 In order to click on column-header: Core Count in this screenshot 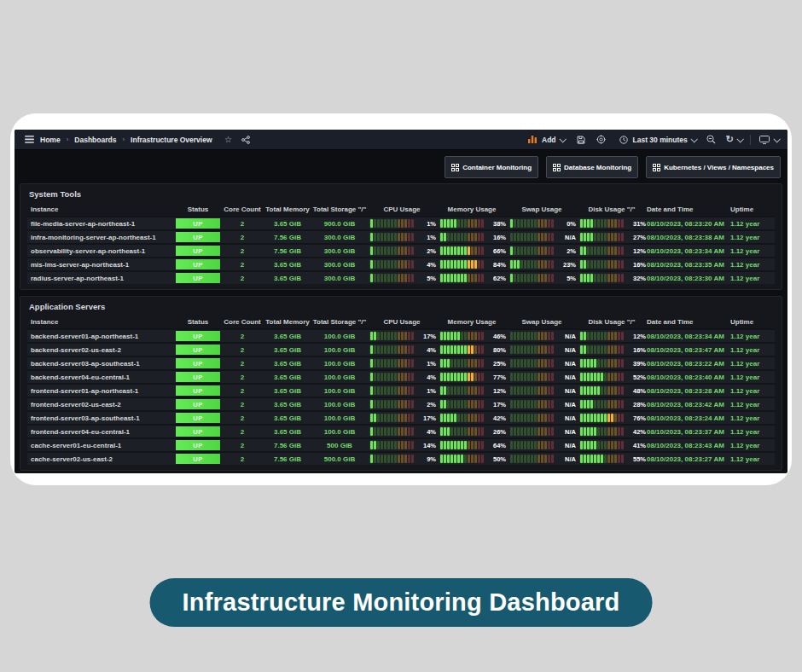, I will do `click(242, 210)`.